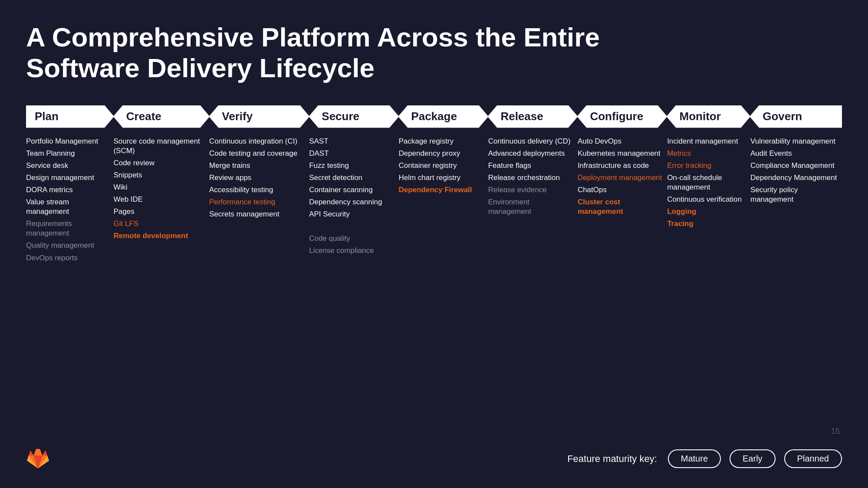 This screenshot has height=488, width=868. I want to click on phase-header-verify: Verify, so click(259, 117).